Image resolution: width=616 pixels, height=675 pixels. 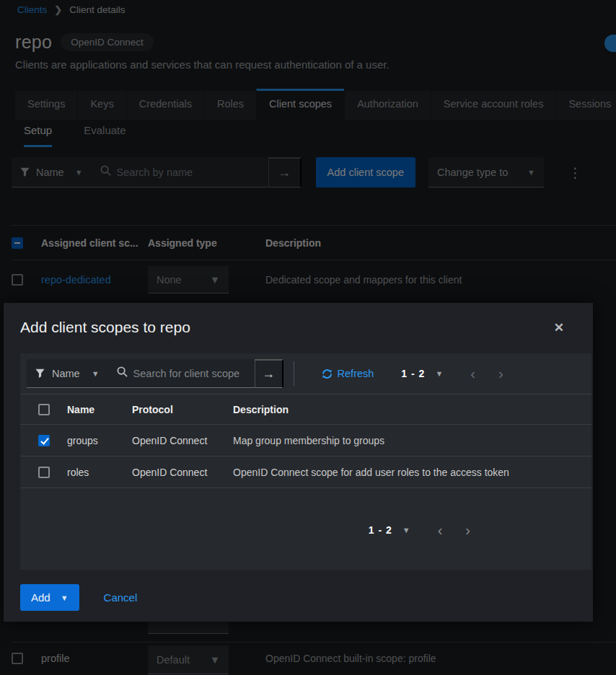 I want to click on add-button: Add ▼, so click(x=50, y=597).